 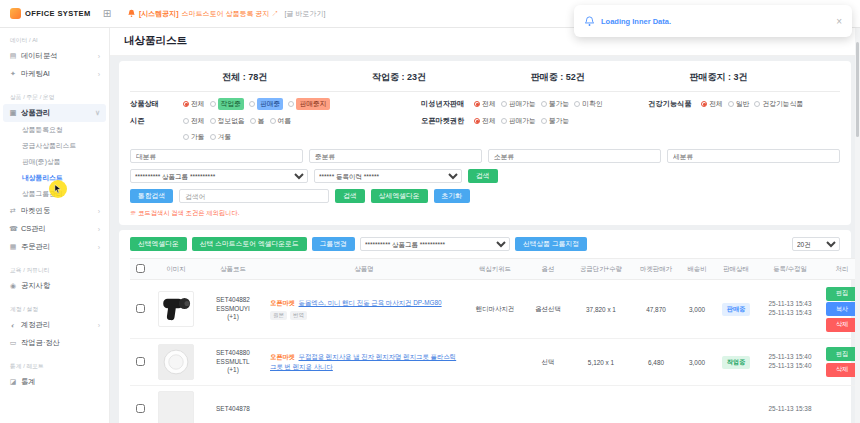 What do you see at coordinates (233, 354) in the screenshot?
I see `product-code: SET404880` at bounding box center [233, 354].